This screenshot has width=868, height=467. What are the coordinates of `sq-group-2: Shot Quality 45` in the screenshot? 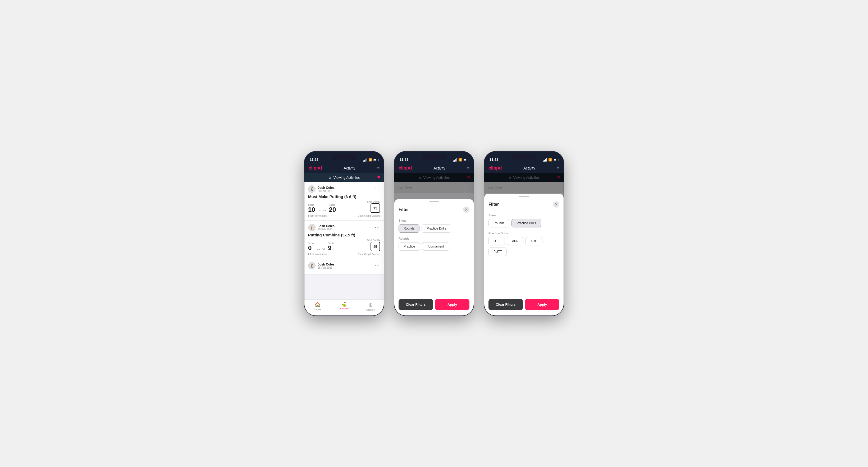 It's located at (373, 245).